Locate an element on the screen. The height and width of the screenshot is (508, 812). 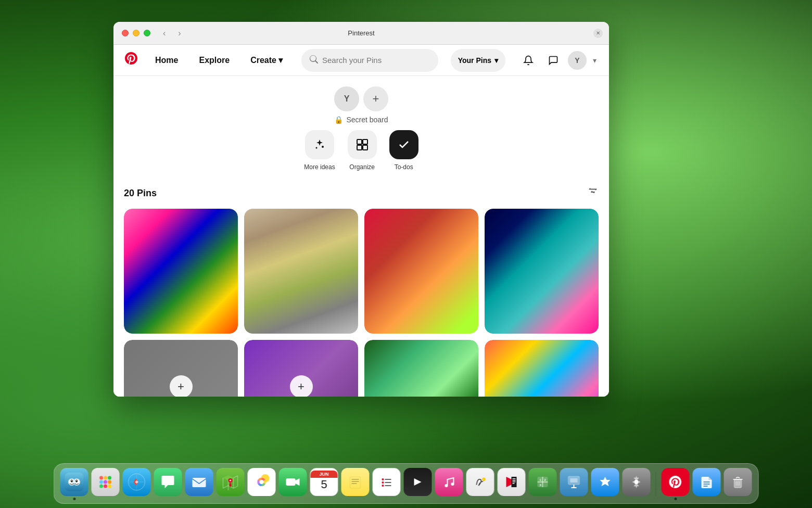
pinterest-logo is located at coordinates (131, 60).